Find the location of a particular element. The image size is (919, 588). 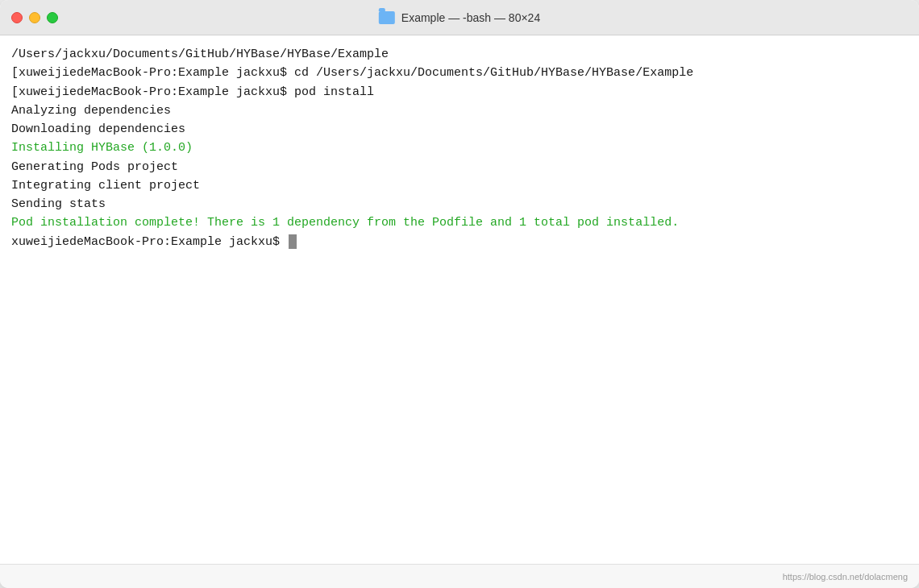

bottom-bar: https://blog.csdn.net/dolacmeng is located at coordinates (460, 576).